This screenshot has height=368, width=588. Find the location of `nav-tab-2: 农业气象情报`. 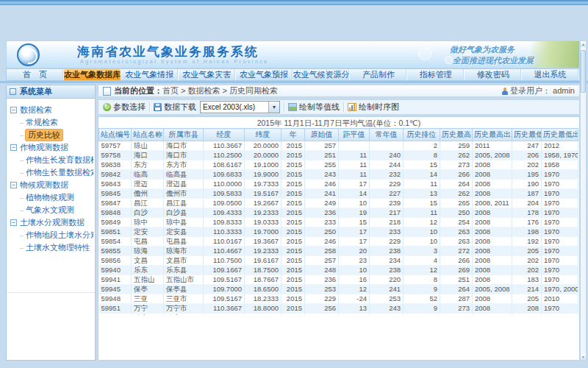

nav-tab-2: 农业气象情报 is located at coordinates (150, 75).